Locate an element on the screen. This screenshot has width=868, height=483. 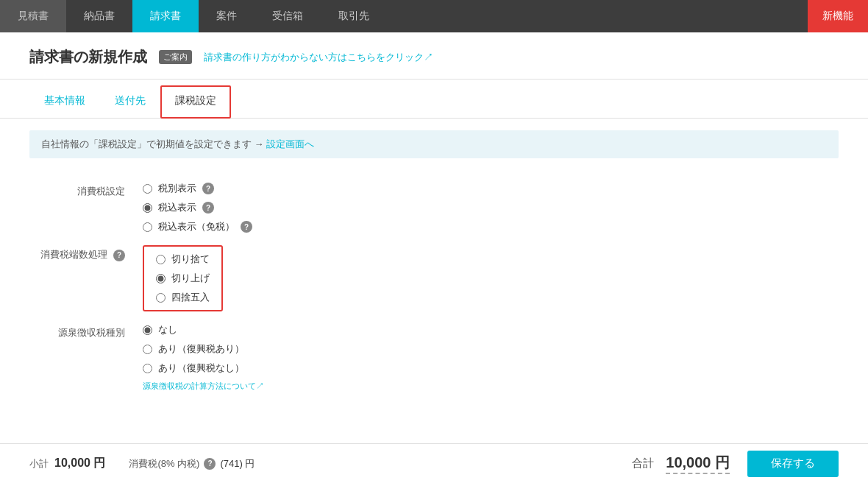
tabs-bar: 基本情報 送付先 課税設定 is located at coordinates (434, 102).